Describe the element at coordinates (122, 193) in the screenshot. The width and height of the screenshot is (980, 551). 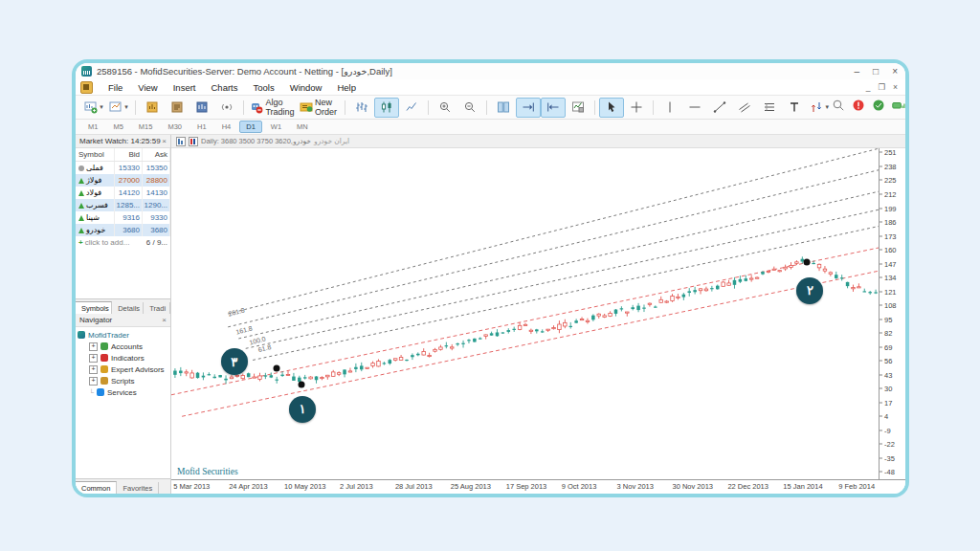
I see `market-watch-row: فولاد1412014130` at that location.